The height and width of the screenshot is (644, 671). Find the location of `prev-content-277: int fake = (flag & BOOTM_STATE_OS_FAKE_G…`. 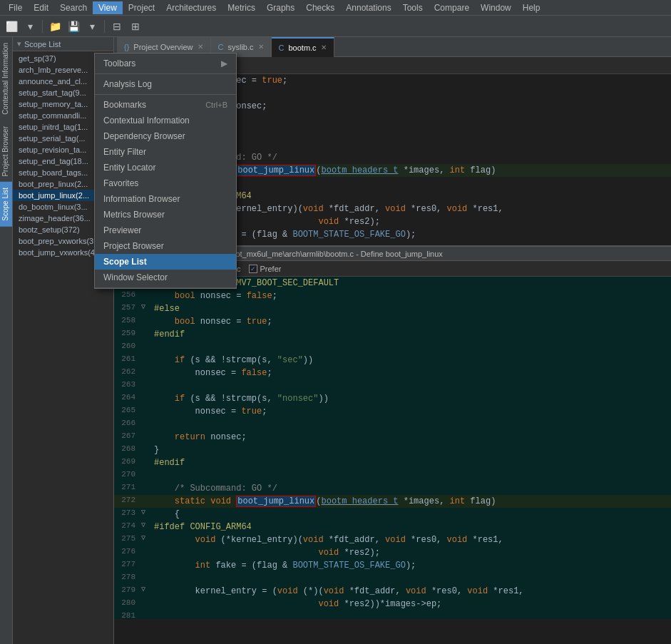

prev-content-277: int fake = (flag & BOOTM_STATE_OS_FAKE_G… is located at coordinates (411, 566).